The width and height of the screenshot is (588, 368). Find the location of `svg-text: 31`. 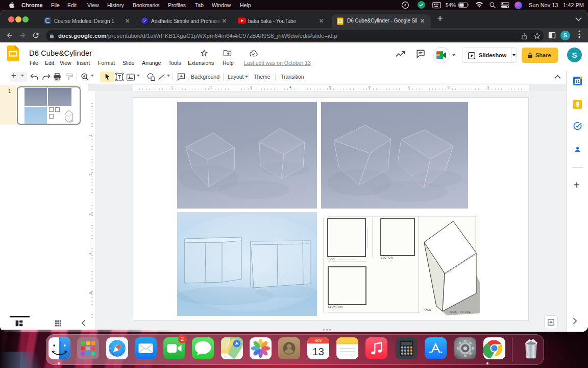

svg-text: 31 is located at coordinates (577, 82).